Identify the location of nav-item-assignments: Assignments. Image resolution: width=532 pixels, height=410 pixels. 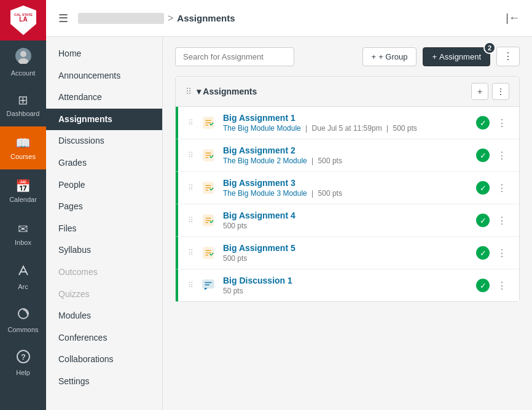
(104, 120).